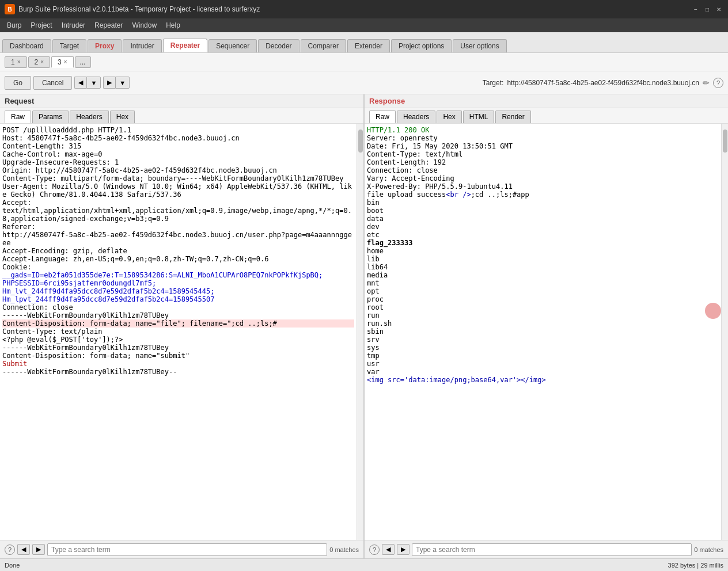 This screenshot has width=728, height=571. Describe the element at coordinates (708, 550) in the screenshot. I see `response-search-count: 0 matches` at that location.